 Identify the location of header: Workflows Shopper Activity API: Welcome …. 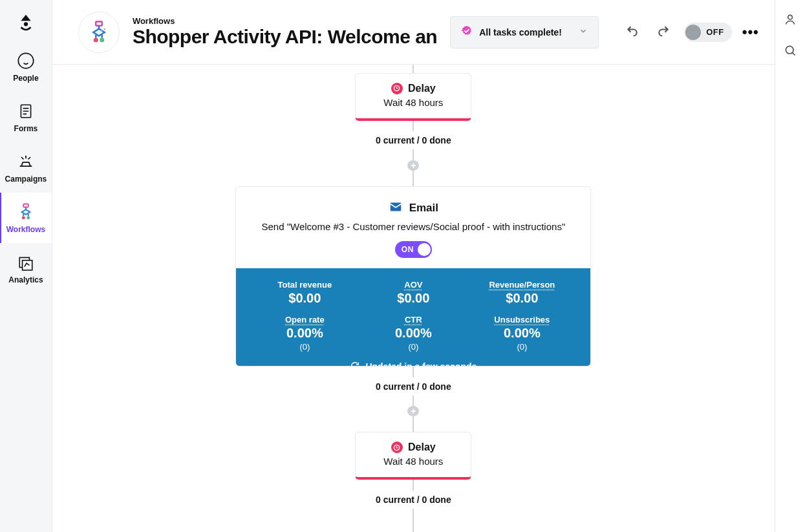
(414, 32).